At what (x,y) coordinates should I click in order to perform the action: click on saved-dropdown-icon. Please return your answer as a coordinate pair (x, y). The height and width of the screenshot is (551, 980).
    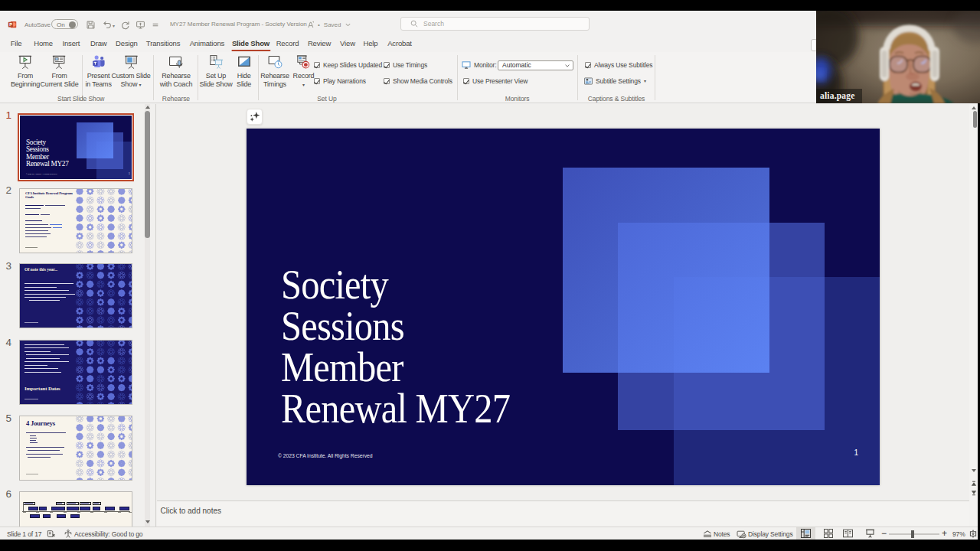
    Looking at the image, I should click on (348, 24).